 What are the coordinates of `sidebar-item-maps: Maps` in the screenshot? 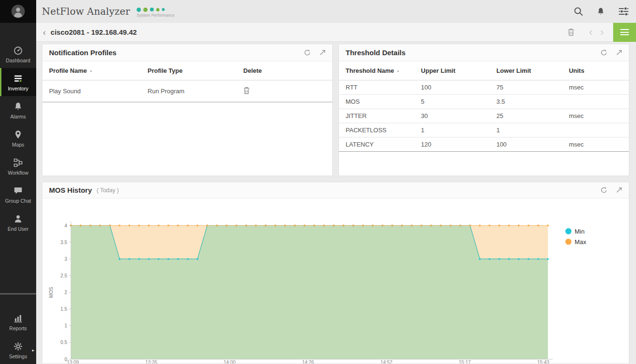 It's located at (18, 138).